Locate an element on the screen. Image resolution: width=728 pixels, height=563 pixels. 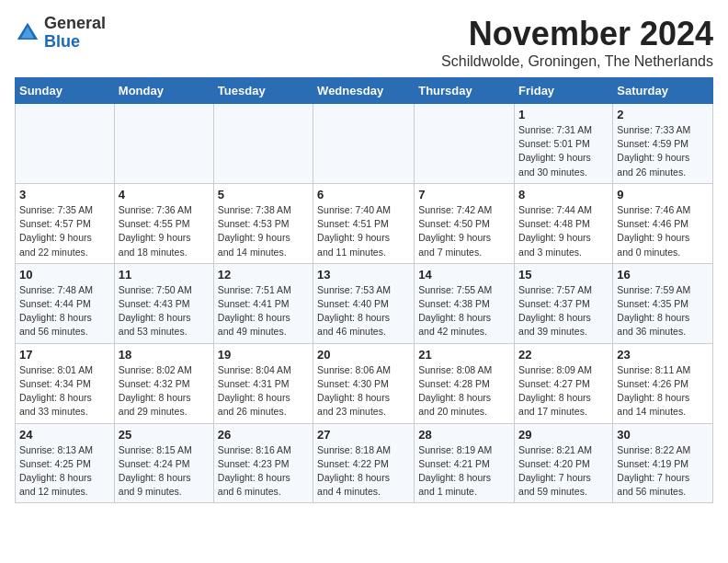
day-detail: Sunrise: 7:46 AM Sunset: 4:46 PM Dayligh… is located at coordinates (663, 232).